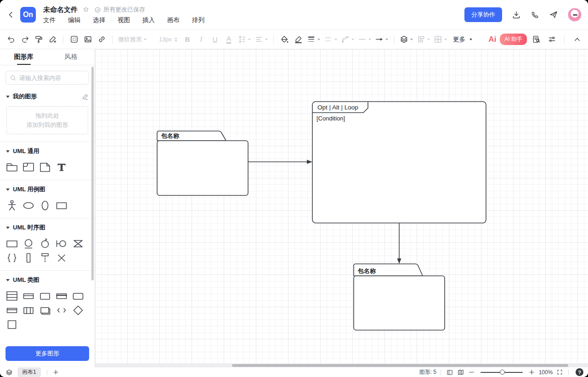 This screenshot has height=377, width=588. Describe the element at coordinates (52, 78) in the screenshot. I see `search-input` at that location.